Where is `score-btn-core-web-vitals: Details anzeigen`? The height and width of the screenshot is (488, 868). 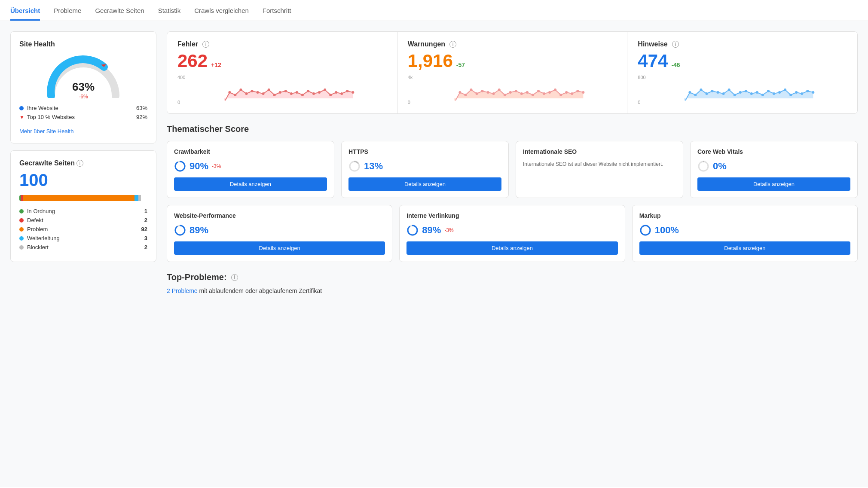
score-btn-core-web-vitals: Details anzeigen is located at coordinates (774, 184).